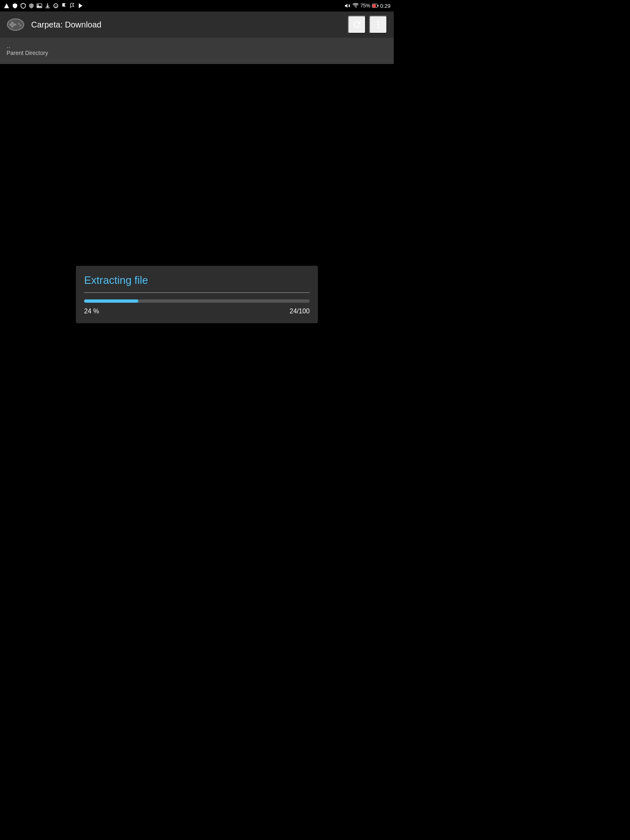  Describe the element at coordinates (299, 311) in the screenshot. I see `progress-count: 24/100` at that location.